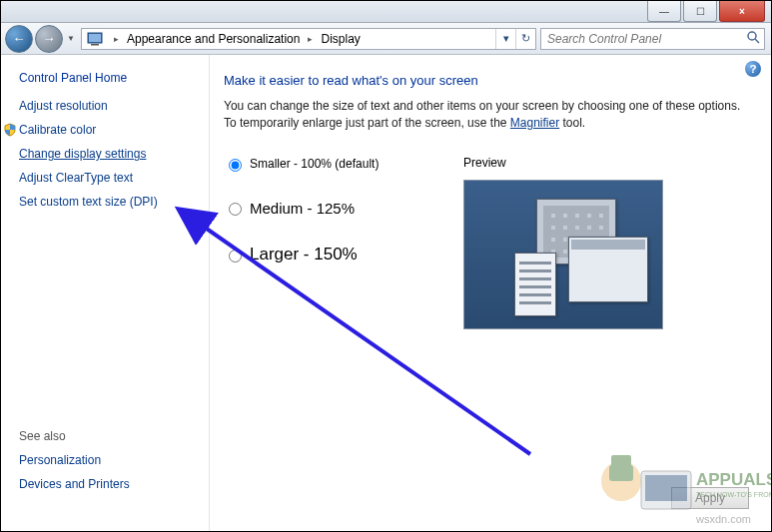 Image resolution: width=772 pixels, height=532 pixels. I want to click on magnifier-link: Magnifier, so click(535, 123).